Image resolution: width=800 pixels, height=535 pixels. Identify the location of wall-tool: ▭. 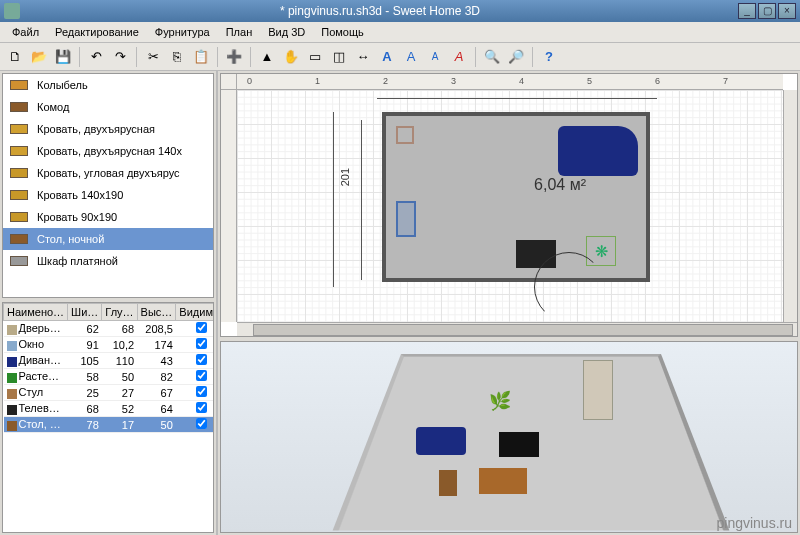
(315, 57).